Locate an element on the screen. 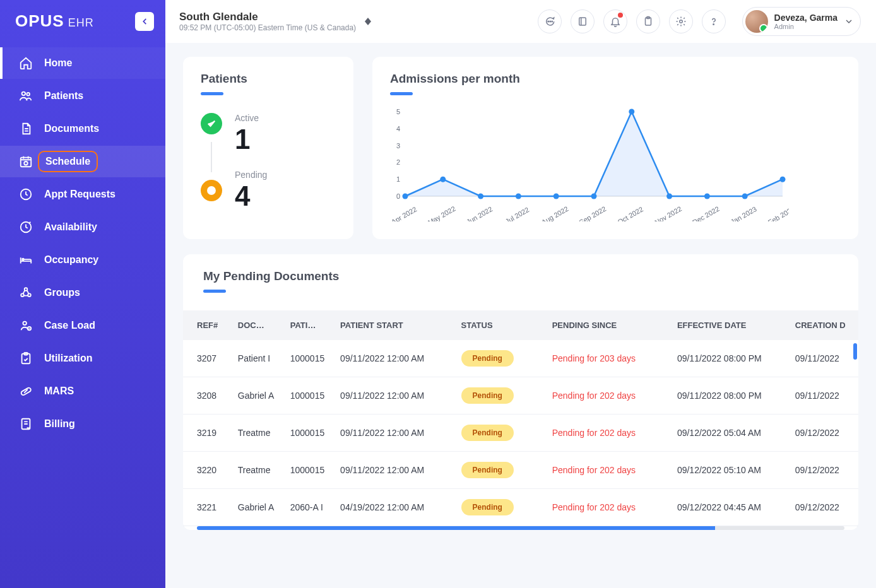  table-cell: 09/12/2022 is located at coordinates (824, 471).